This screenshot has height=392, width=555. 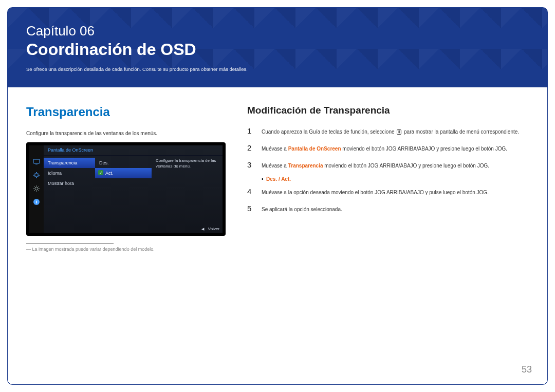 What do you see at coordinates (109, 173) in the screenshot?
I see `osd-option-act-label: Act.` at bounding box center [109, 173].